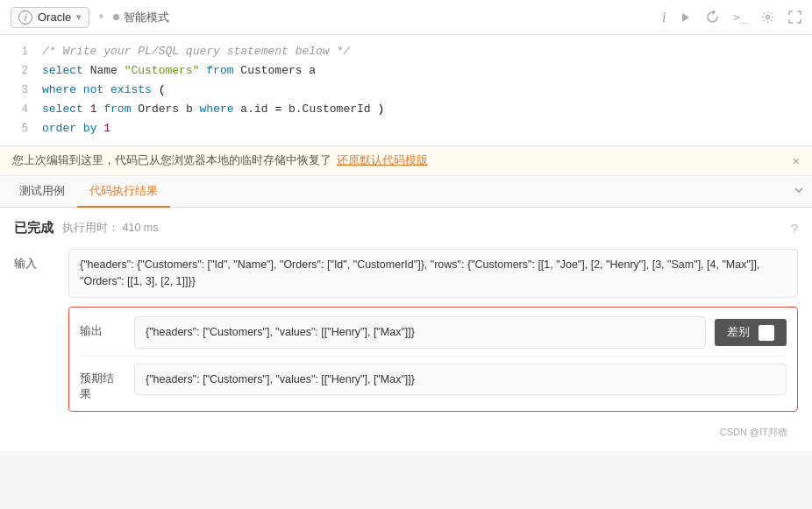  Describe the element at coordinates (124, 192) in the screenshot. I see `tab-execution-results: 代码执行结果` at that location.